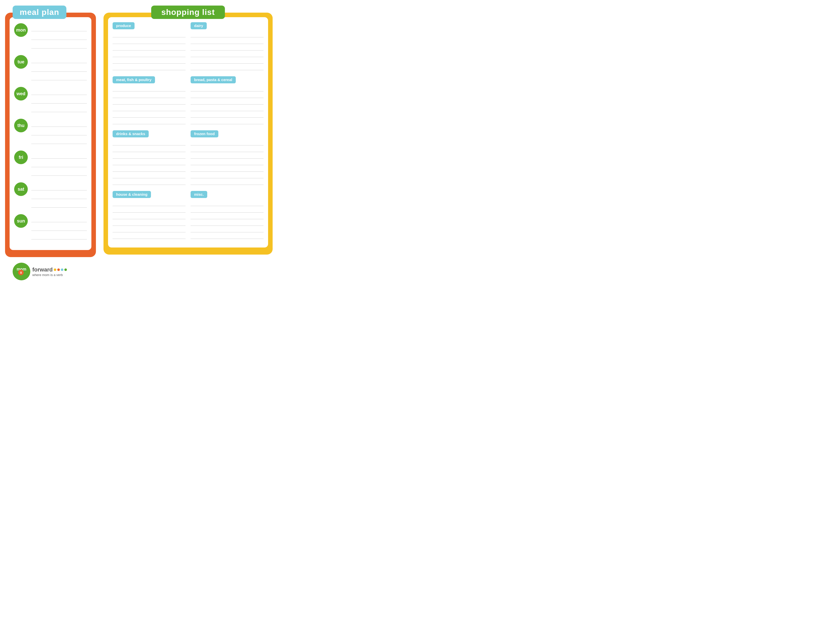 The height and width of the screenshot is (644, 833). What do you see at coordinates (227, 163) in the screenshot?
I see `section-lines-frozen` at bounding box center [227, 163].